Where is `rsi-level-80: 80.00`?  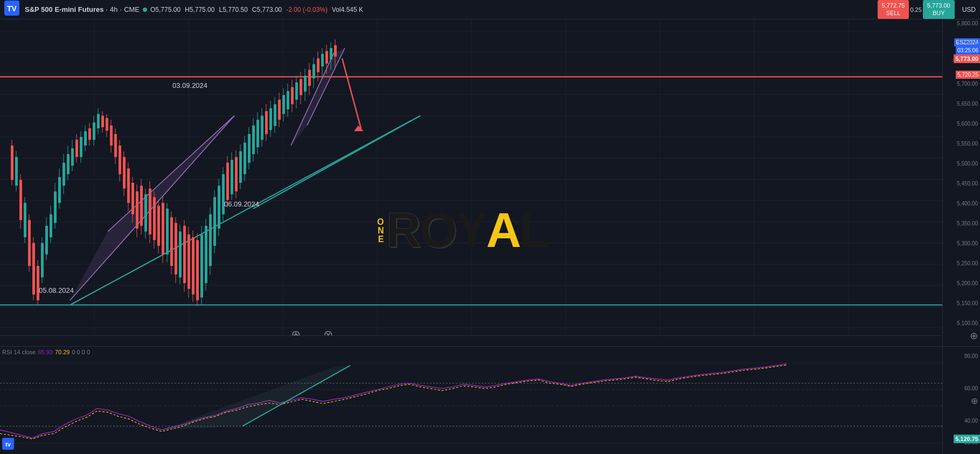
rsi-level-80: 80.00 is located at coordinates (971, 356).